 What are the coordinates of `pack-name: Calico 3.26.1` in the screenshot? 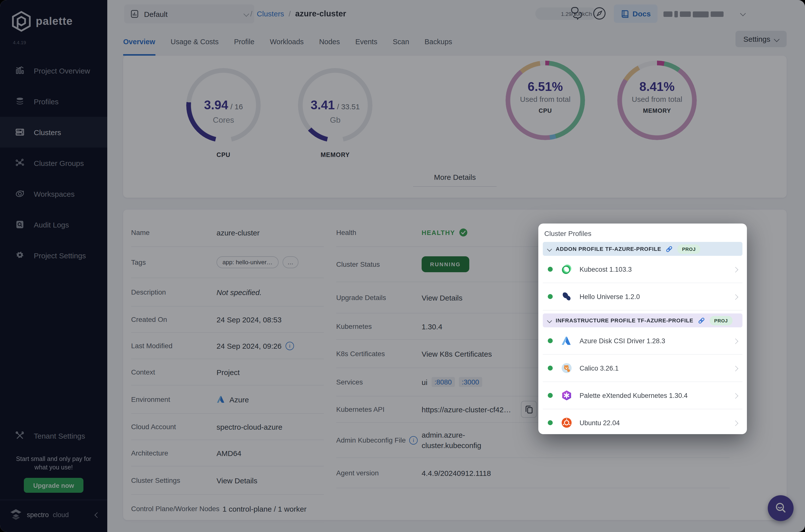 It's located at (599, 368).